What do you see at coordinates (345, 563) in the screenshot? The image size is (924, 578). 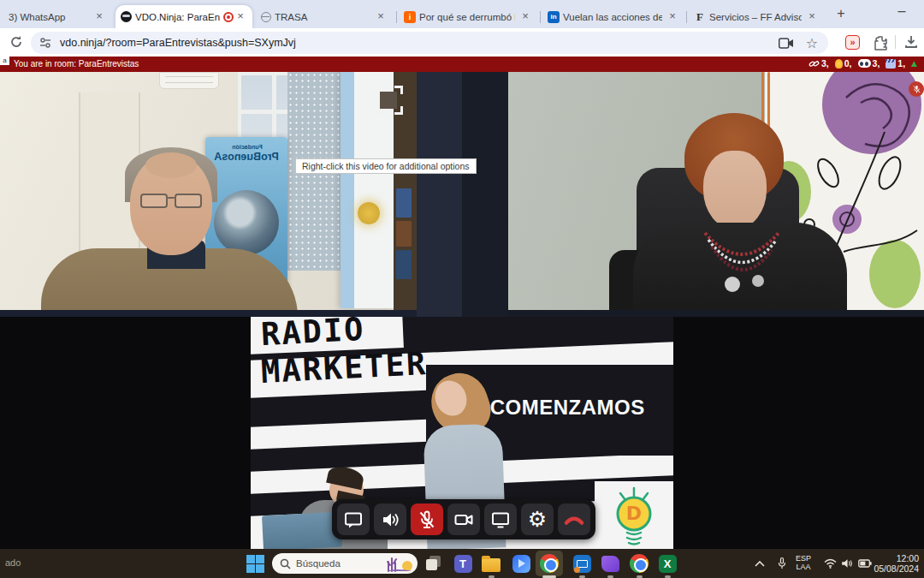 I see `search-box: Búsqueda` at bounding box center [345, 563].